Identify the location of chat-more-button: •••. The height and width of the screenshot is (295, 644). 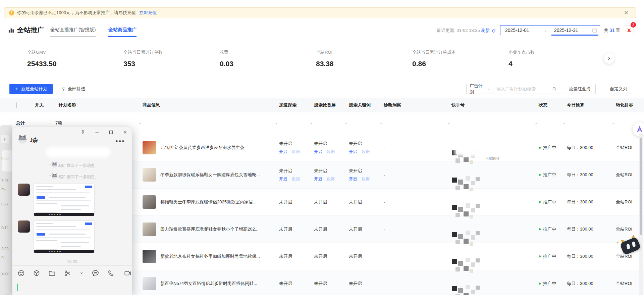
(120, 142).